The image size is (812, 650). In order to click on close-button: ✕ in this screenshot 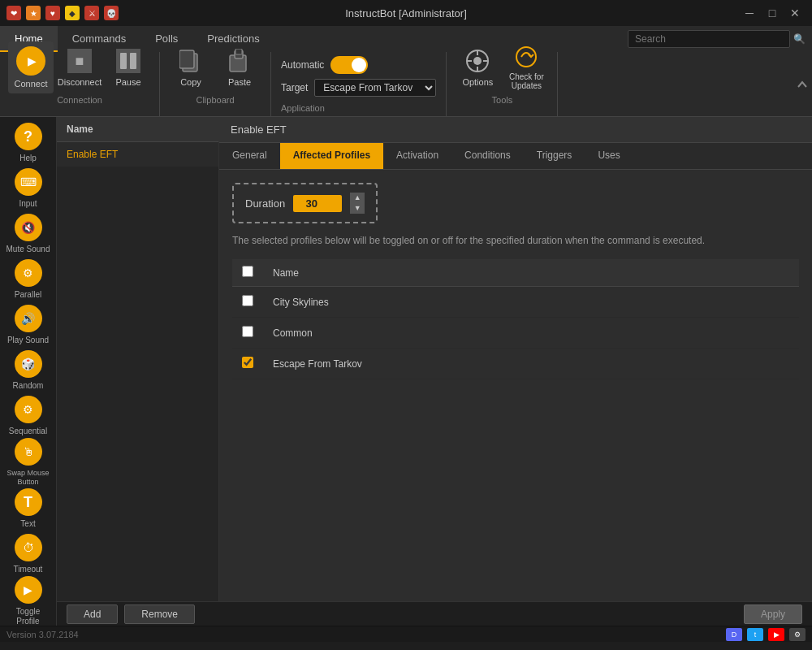, I will do `click(795, 13)`.